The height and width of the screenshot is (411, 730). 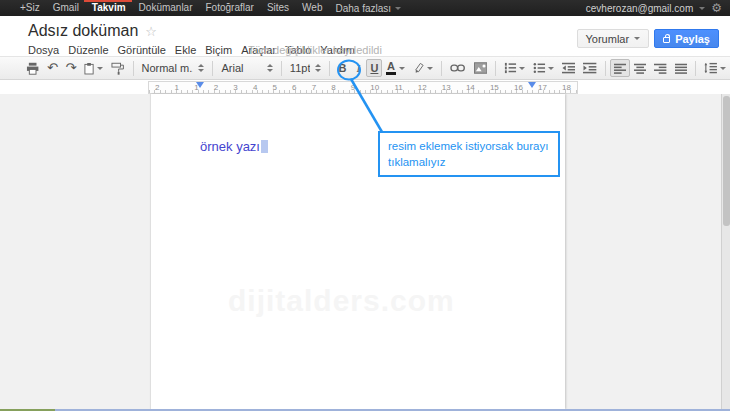 I want to click on google-products-nav: +SizGmailTakvimDokümanlarFotoğraflarSite…, so click(x=162, y=8).